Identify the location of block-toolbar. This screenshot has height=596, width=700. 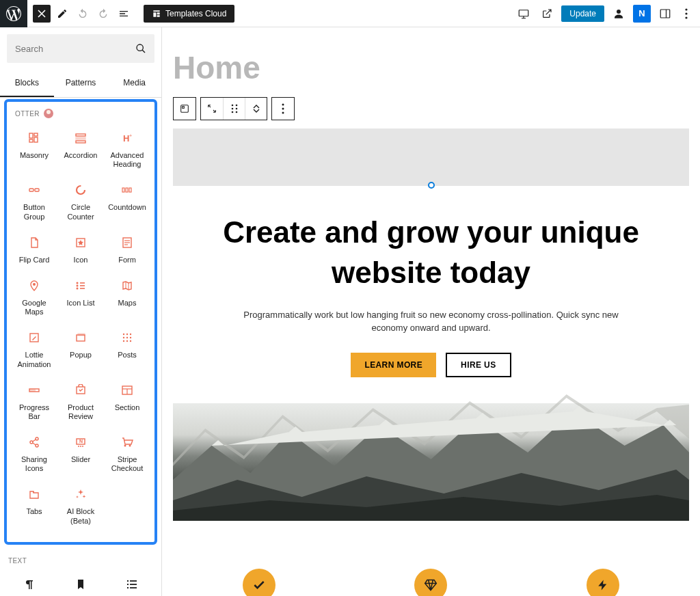
(431, 113).